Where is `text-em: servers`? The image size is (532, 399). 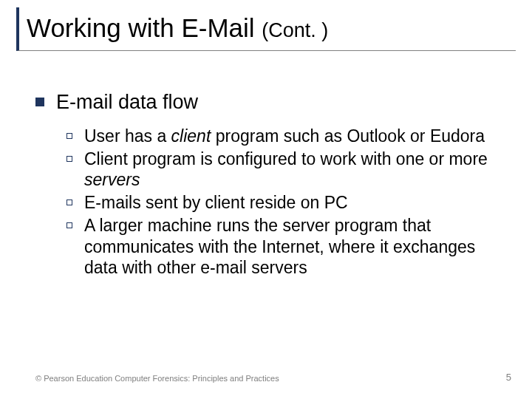
text-em: servers is located at coordinates (112, 180).